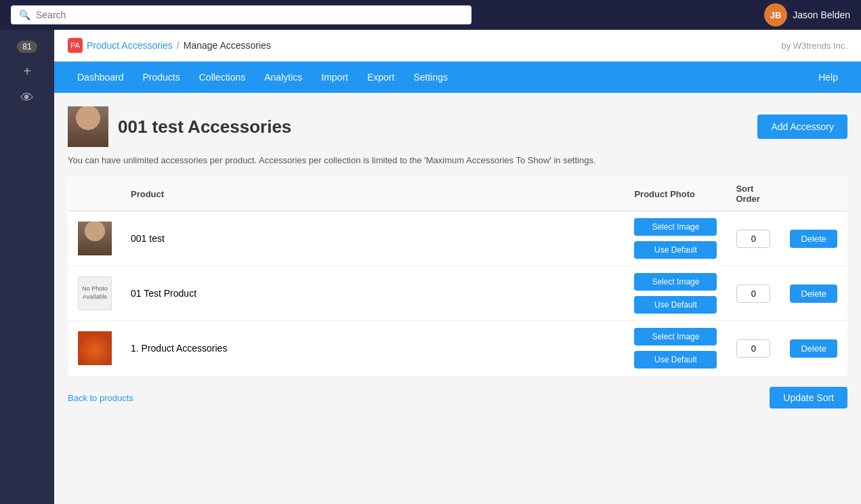  I want to click on nav-dashboard: Dashboard, so click(100, 77).